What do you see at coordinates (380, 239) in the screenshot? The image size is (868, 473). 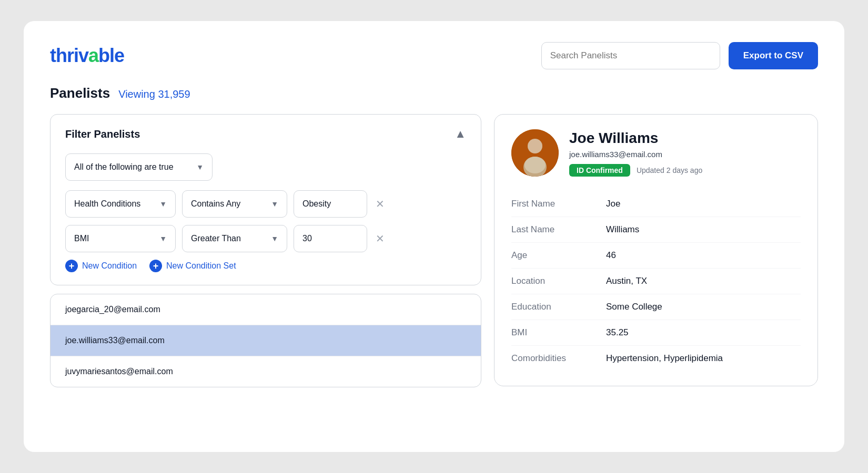 I see `remove-condition-button-2: ✕` at bounding box center [380, 239].